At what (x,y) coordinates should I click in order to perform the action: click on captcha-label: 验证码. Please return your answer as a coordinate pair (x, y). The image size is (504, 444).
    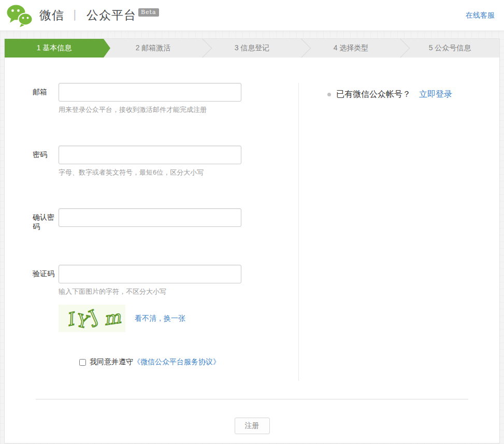
    Looking at the image, I should click on (32, 298).